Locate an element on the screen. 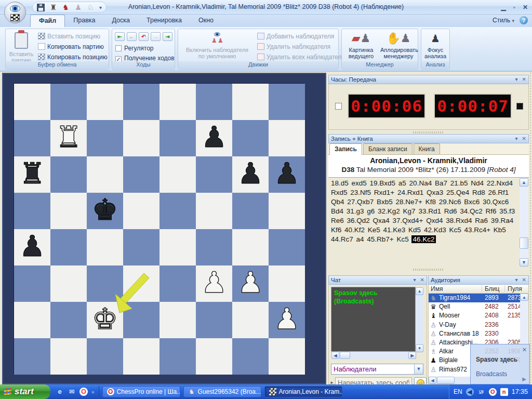 The height and width of the screenshot is (399, 532). takeback-button: ↶ is located at coordinates (143, 36).